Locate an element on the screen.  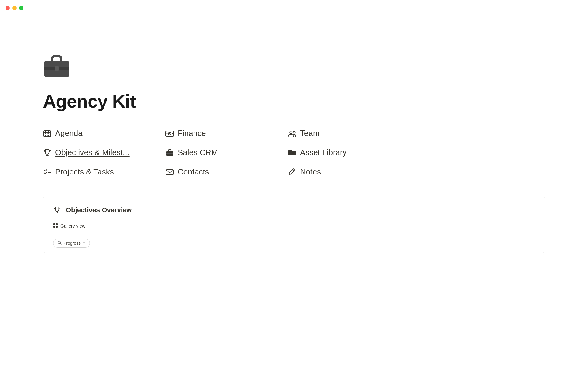
nav-label-finance: Finance is located at coordinates (192, 133).